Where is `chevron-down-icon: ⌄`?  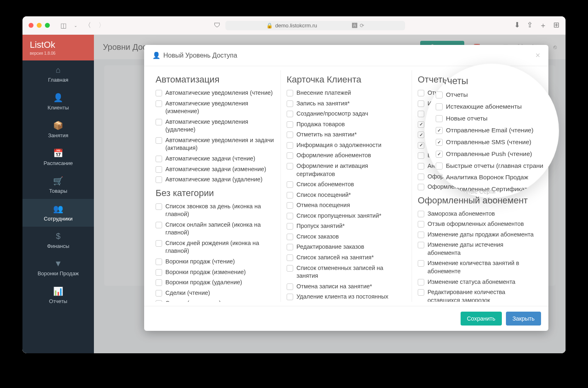
chevron-down-icon: ⌄ is located at coordinates (76, 25).